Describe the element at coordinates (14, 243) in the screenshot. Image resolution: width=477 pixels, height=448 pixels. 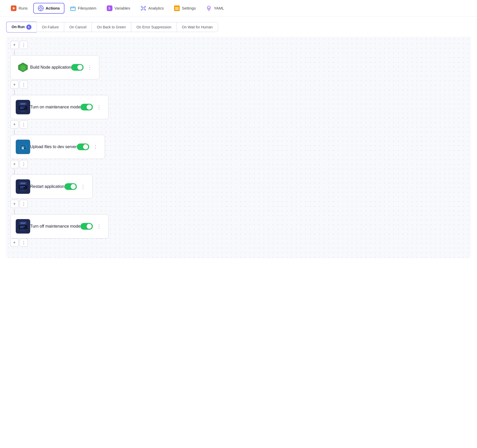
I see `add-action-button-5: +` at that location.